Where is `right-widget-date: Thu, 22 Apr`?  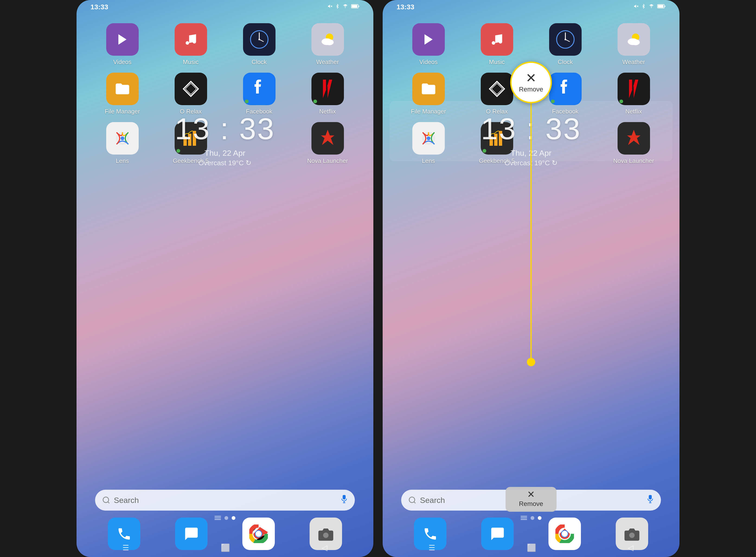 right-widget-date: Thu, 22 Apr is located at coordinates (531, 153).